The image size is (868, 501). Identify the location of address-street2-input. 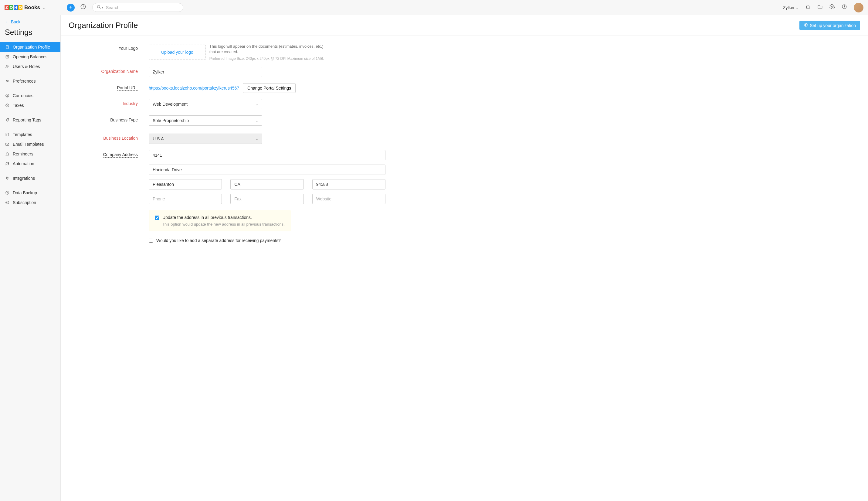
(267, 170).